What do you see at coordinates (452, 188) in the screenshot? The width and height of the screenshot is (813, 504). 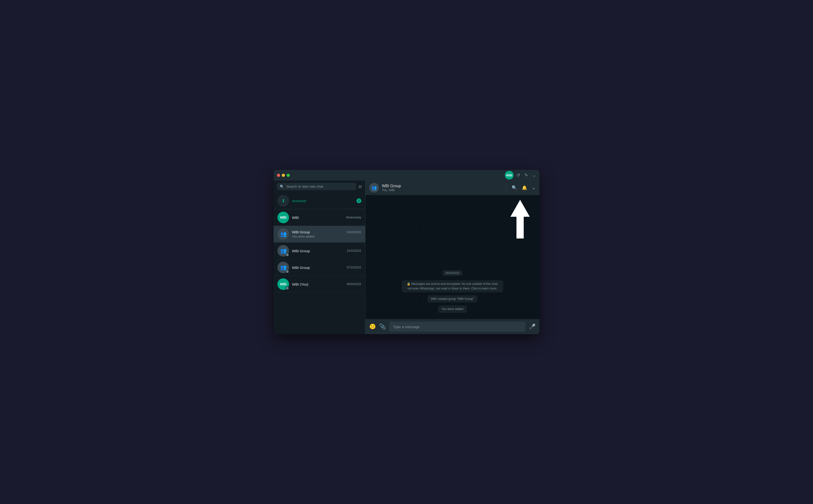 I see `chat-header: 👥 WBI Group You, WBI 🔍 🔔 ⌄` at bounding box center [452, 188].